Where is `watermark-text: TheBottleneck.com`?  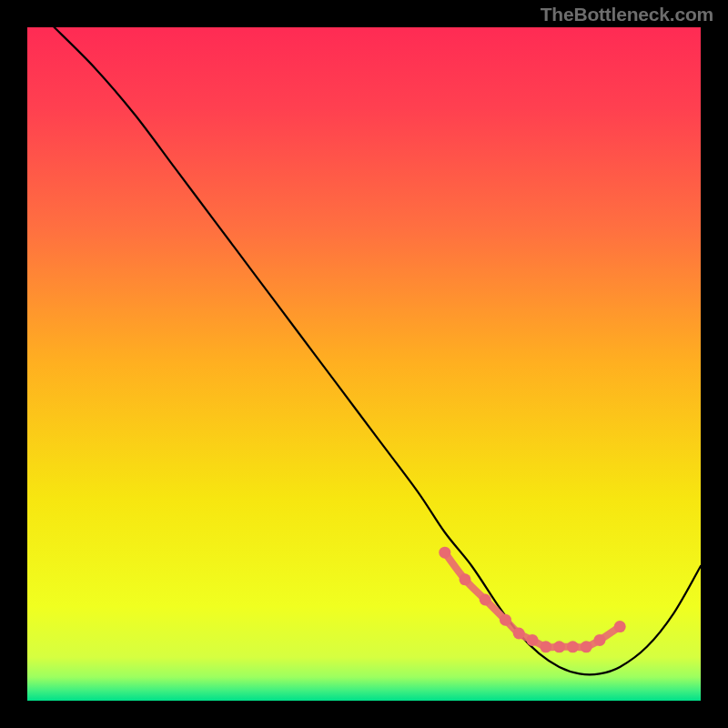 watermark-text: TheBottleneck.com is located at coordinates (627, 15).